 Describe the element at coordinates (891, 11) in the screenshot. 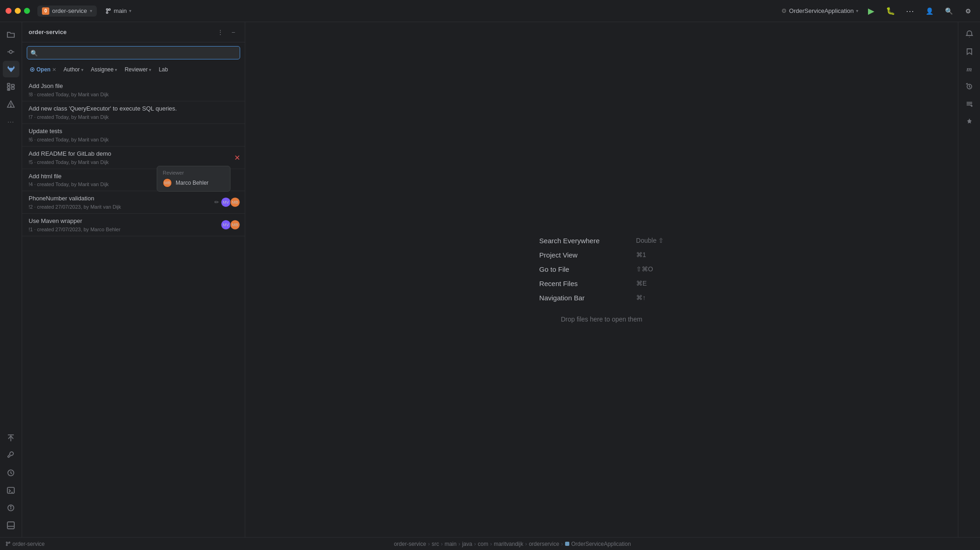

I see `debug-button: 🐛` at that location.